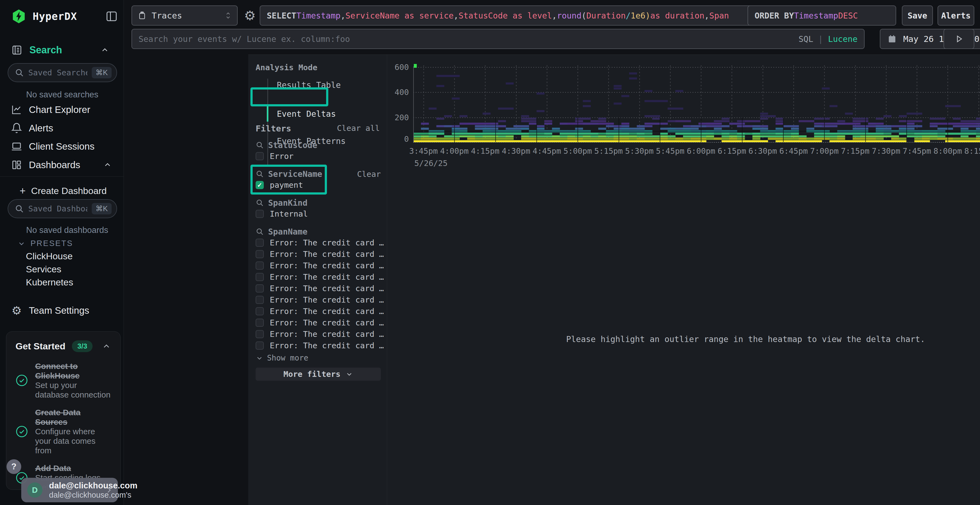  What do you see at coordinates (63, 191) in the screenshot?
I see `create-dashboard-button: + Create Dashboard` at bounding box center [63, 191].